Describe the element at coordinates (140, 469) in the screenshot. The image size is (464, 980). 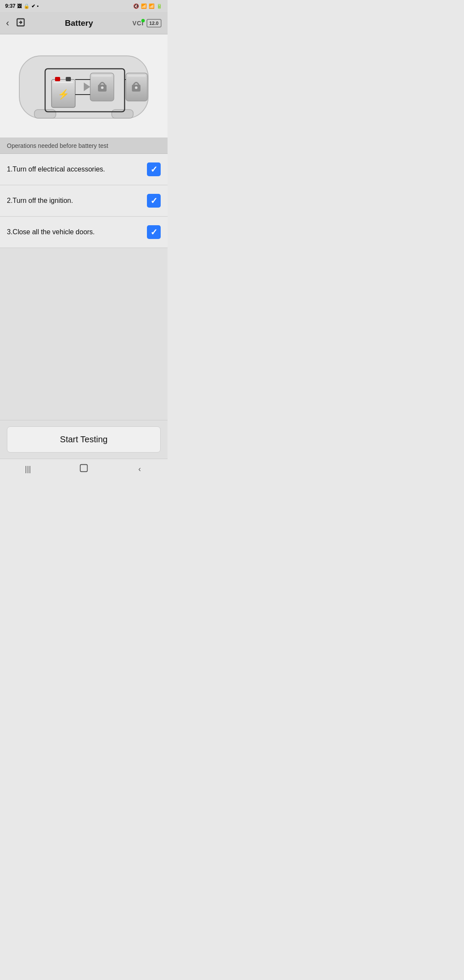
I see `back-nav-icon: ‹` at that location.